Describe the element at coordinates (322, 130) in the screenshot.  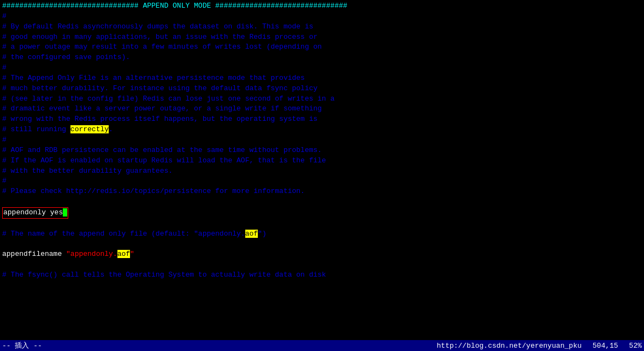
I see `line-comment-13: # still running correctly.` at that location.